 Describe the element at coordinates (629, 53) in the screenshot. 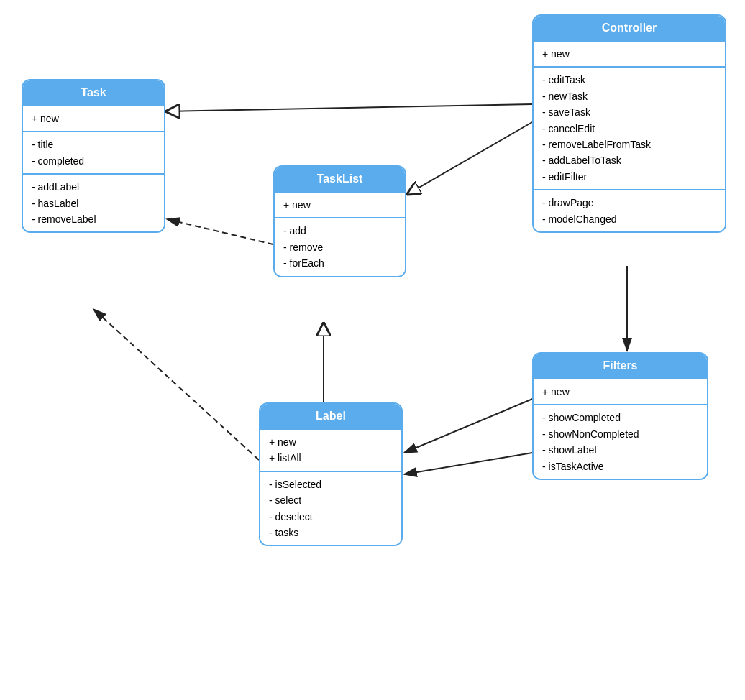

I see `controller-constructor: + new` at that location.